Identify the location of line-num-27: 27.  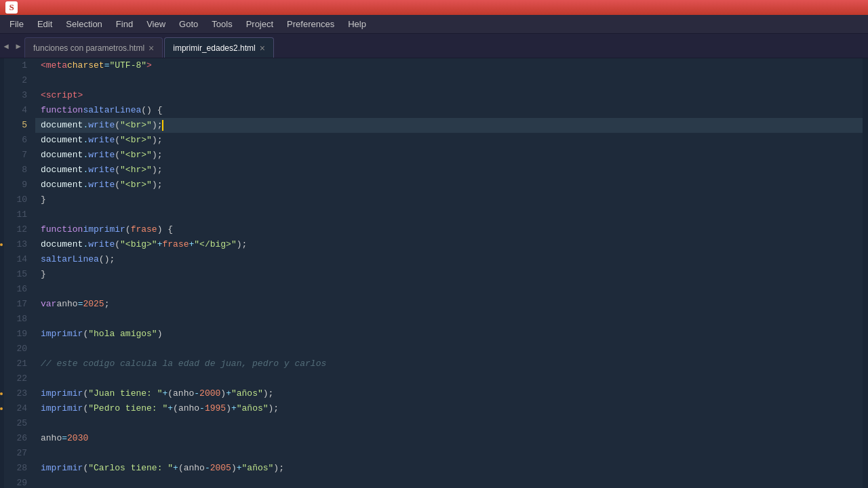
(16, 453).